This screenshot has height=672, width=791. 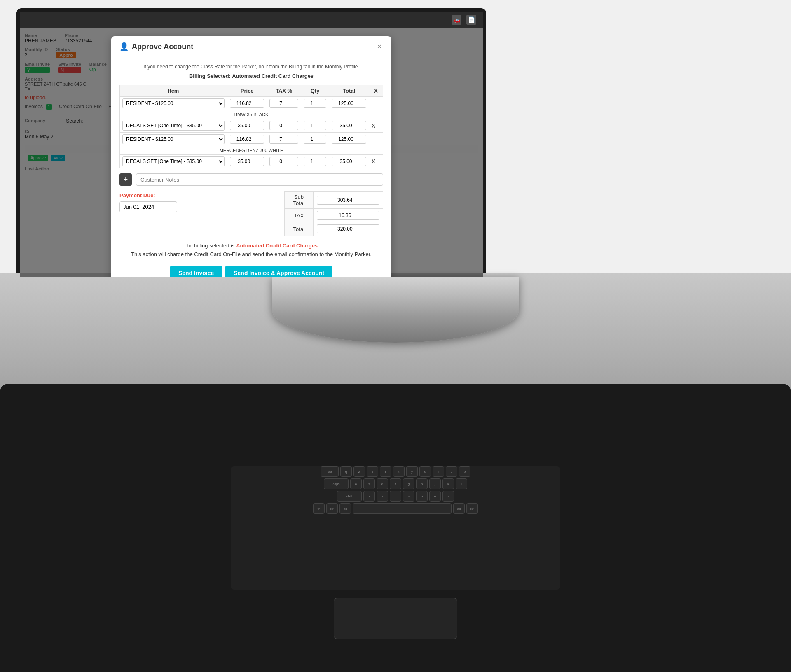 I want to click on item-1-tax-input, so click(x=283, y=103).